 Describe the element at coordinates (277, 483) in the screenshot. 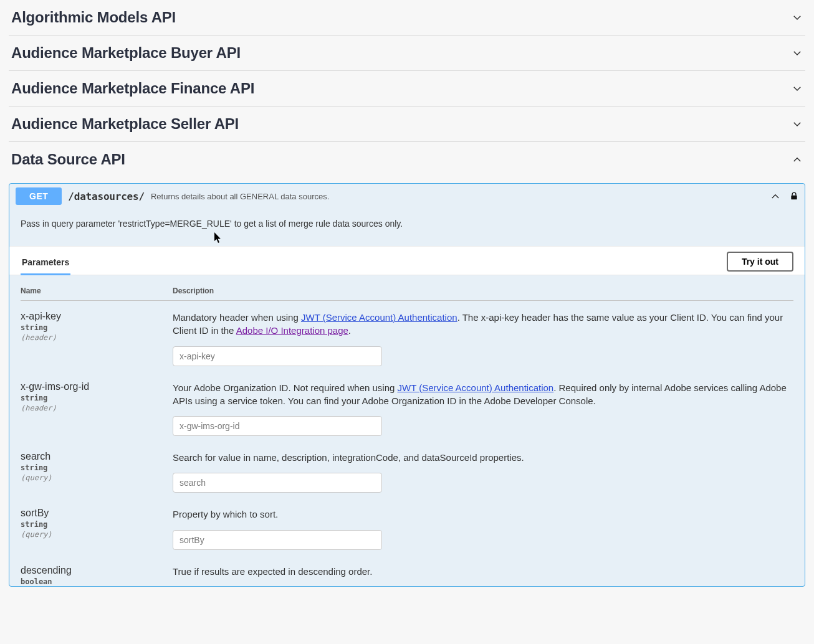

I see `search-input` at that location.